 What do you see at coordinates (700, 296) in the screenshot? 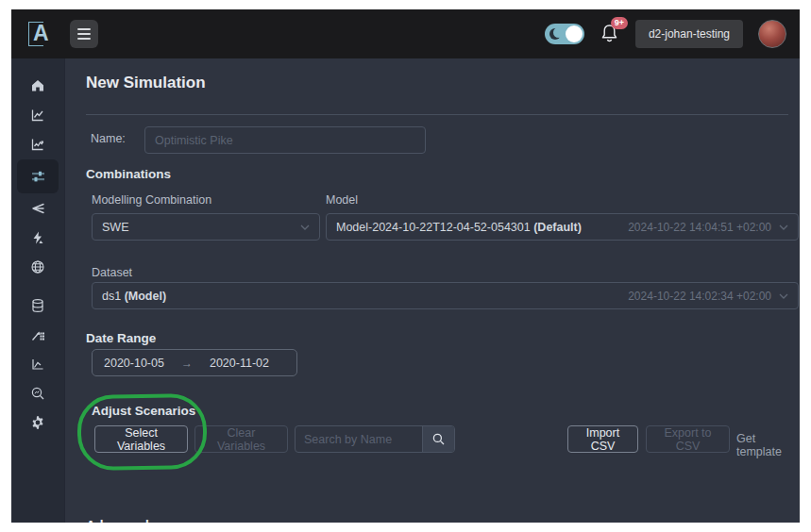
I see `dataset-timestamp: 2024-10-22 14:02:34 +02:00` at bounding box center [700, 296].